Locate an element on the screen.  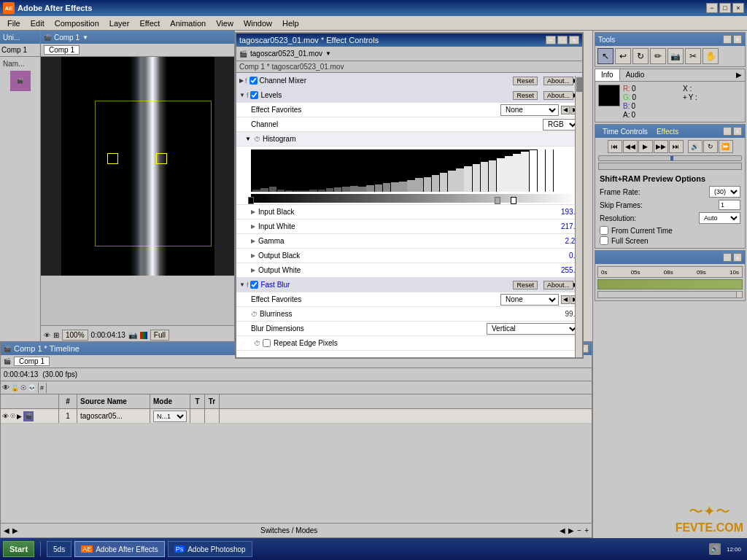
tc-time-slider is located at coordinates (670, 166).